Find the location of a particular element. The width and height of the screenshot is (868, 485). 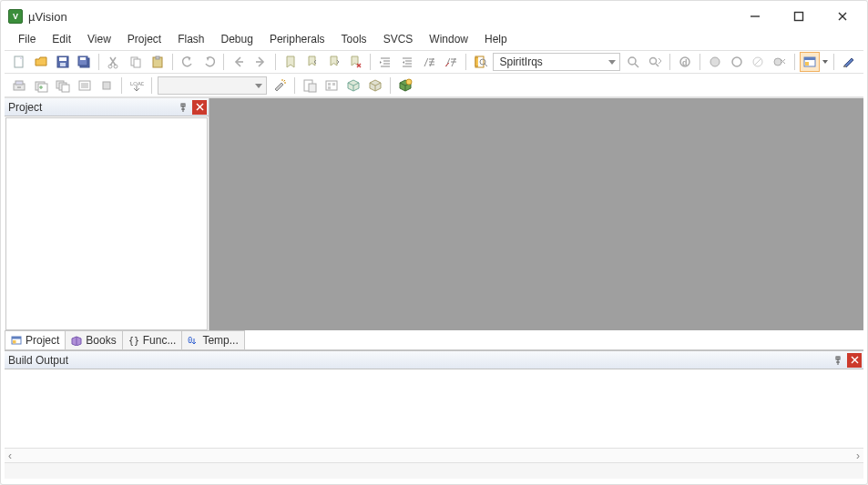

outdent-button is located at coordinates (407, 62).